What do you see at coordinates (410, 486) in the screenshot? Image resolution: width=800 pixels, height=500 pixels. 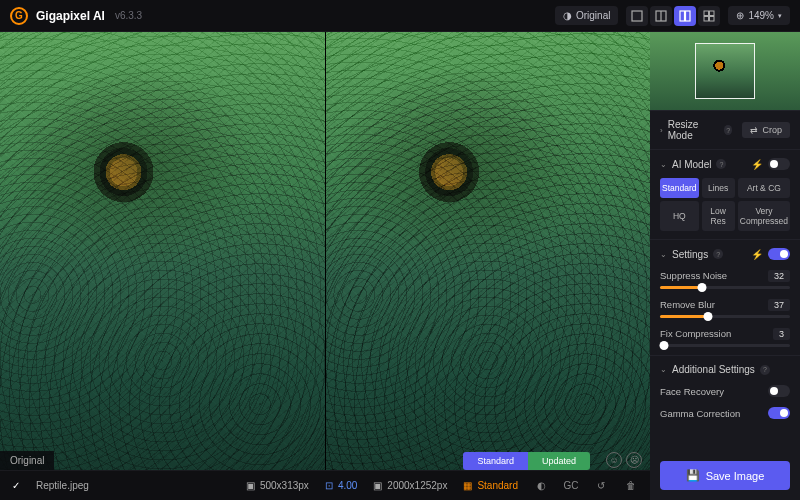 I see `output-dims: ▣ 2000x1252px` at bounding box center [410, 486].